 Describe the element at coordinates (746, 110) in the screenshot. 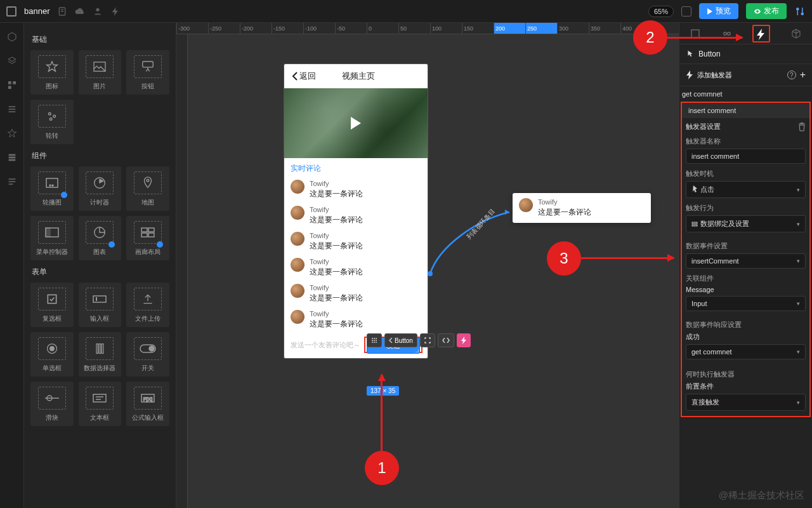

I see `trigger-list-item-active: insert comment` at that location.